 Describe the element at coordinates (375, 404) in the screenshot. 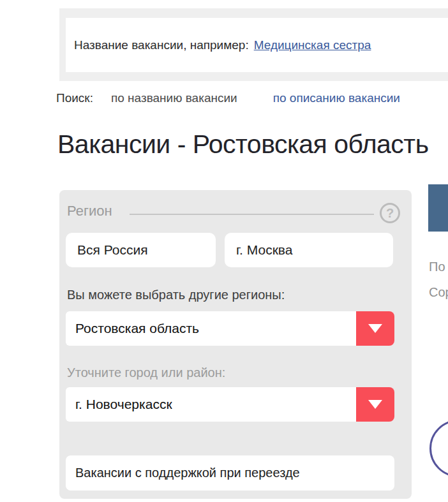

I see `city-select-dropdown-button` at that location.